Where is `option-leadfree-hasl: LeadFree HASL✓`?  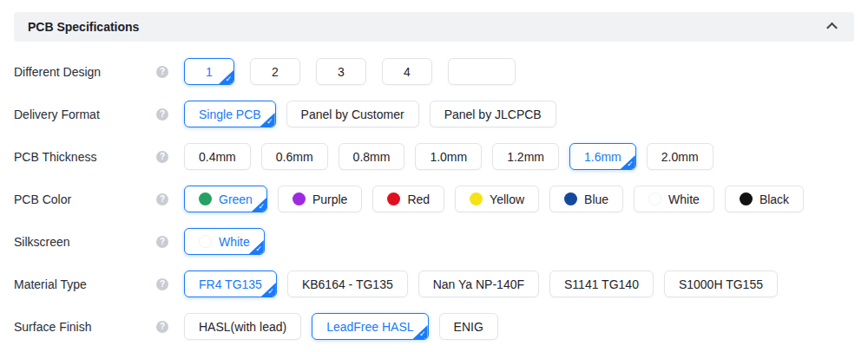
option-leadfree-hasl: LeadFree HASL✓ is located at coordinates (370, 326).